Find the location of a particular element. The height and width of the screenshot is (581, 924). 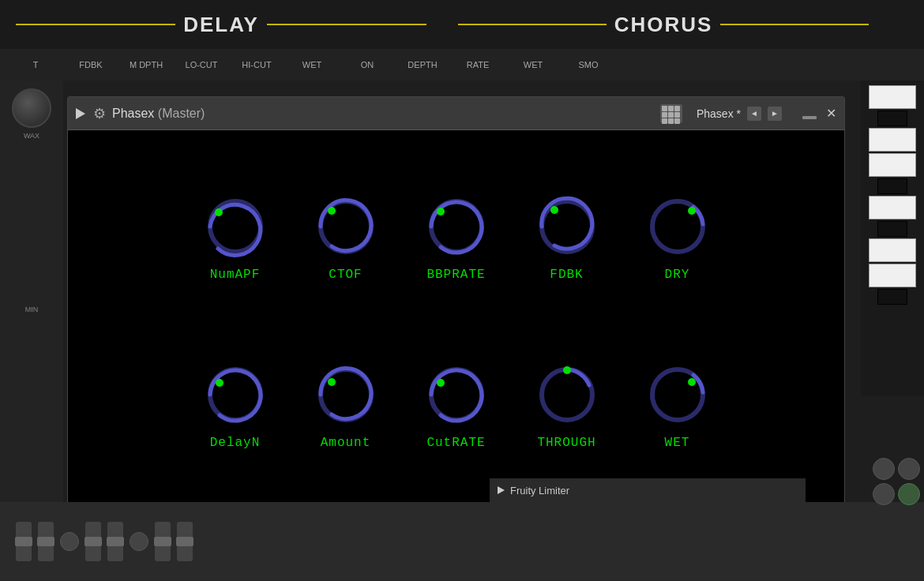

nav-next-button: ► is located at coordinates (775, 114).